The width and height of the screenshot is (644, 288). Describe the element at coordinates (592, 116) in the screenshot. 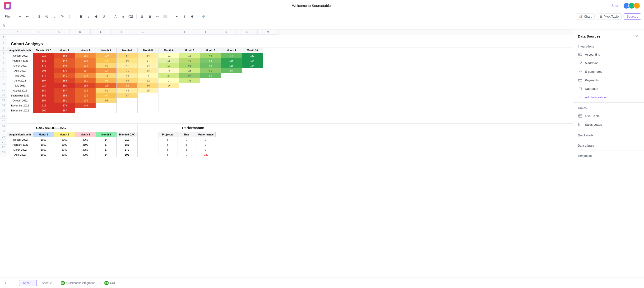

I see `user-table-label: User Table` at that location.